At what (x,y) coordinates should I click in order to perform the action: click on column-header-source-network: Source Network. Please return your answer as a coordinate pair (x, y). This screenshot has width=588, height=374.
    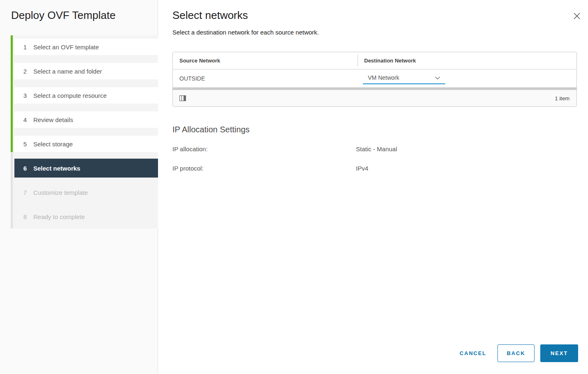
    Looking at the image, I should click on (265, 61).